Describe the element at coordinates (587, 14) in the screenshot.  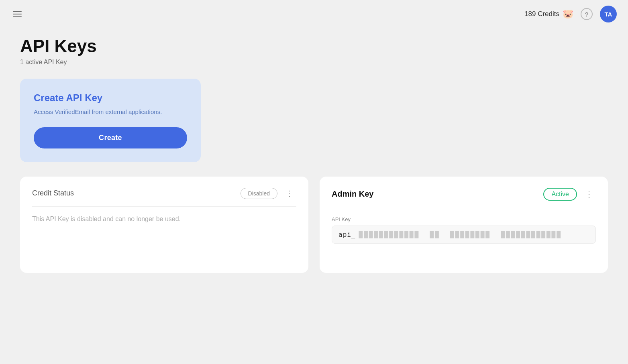
I see `help-button: ?` at that location.